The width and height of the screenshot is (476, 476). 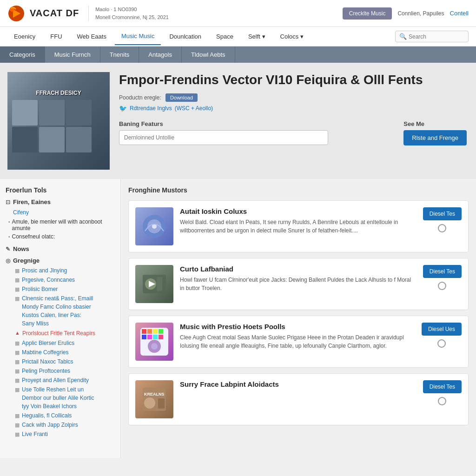 What do you see at coordinates (298, 284) in the screenshot?
I see `content-card-2: Curto Lafbaniad Howl fawer U fcam Clrnin…` at bounding box center [298, 284].